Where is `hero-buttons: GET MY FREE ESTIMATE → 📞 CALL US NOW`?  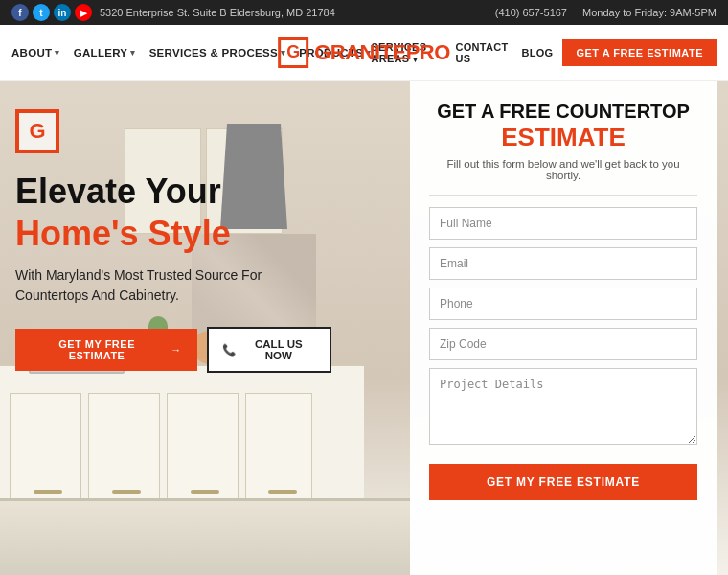 hero-buttons: GET MY FREE ESTIMATE → 📞 CALL US NOW is located at coordinates (173, 350).